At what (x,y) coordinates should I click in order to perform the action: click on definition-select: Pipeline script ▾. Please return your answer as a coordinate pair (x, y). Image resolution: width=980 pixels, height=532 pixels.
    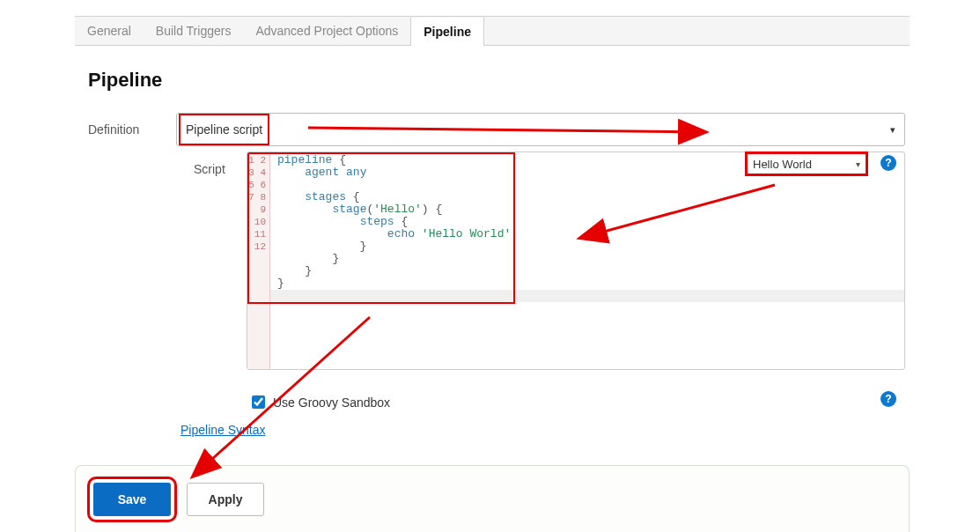
    Looking at the image, I should click on (541, 129).